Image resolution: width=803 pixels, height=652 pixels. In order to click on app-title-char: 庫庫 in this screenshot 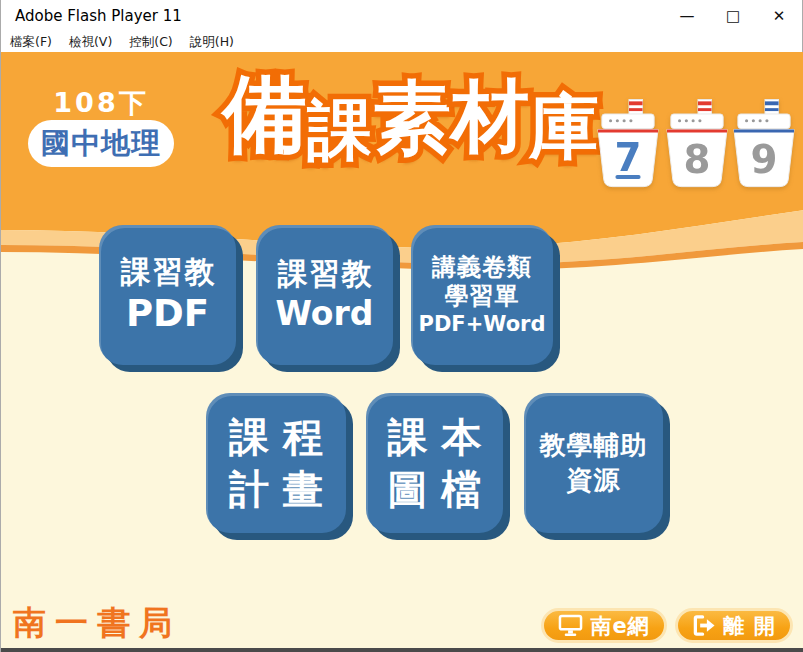, I will do `click(564, 128)`.